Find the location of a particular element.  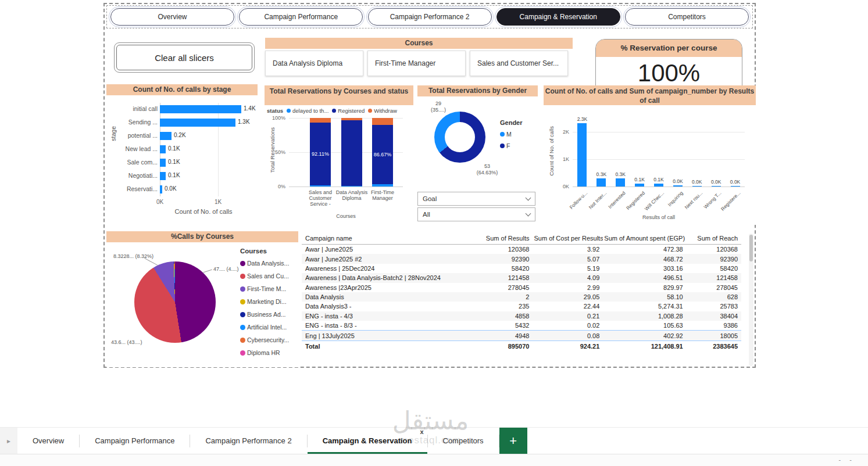

stacked-bar is located at coordinates (352, 152).